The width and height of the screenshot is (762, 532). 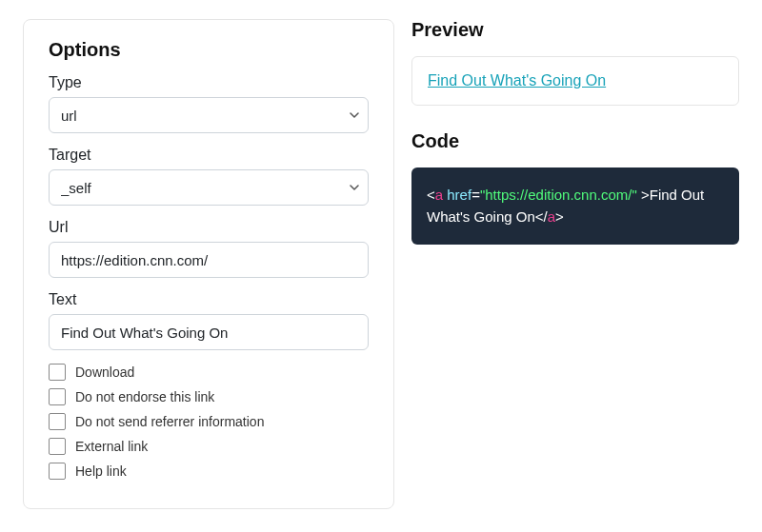 What do you see at coordinates (209, 332) in the screenshot?
I see `input-text` at bounding box center [209, 332].